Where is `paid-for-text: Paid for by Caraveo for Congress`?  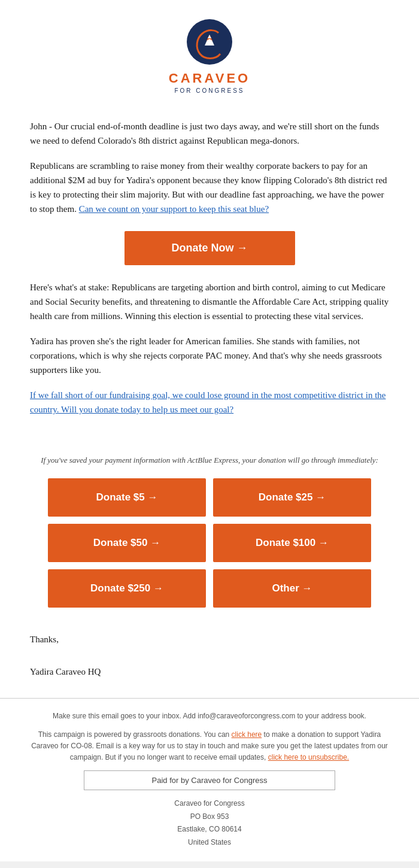 paid-for-text: Paid for by Caraveo for Congress is located at coordinates (210, 781).